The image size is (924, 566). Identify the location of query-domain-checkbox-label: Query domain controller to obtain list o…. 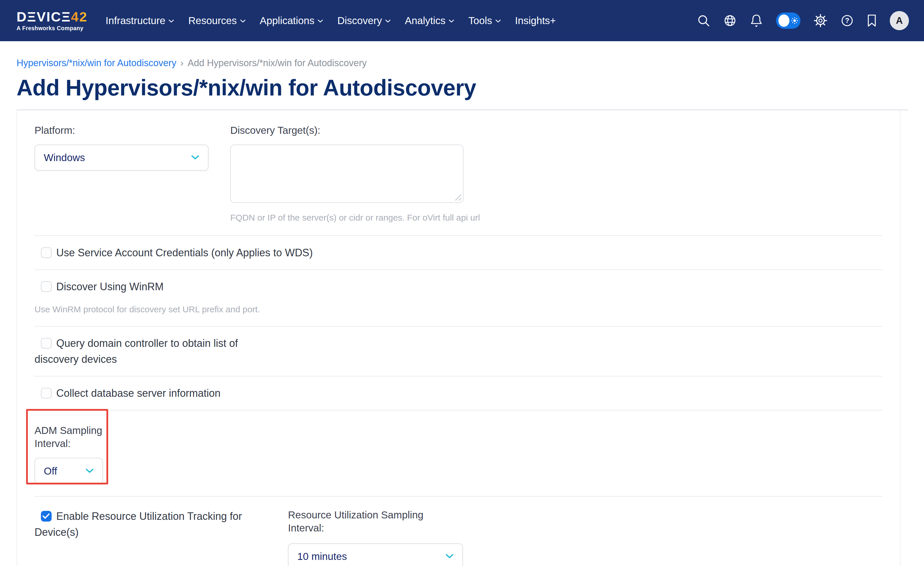
(151, 351).